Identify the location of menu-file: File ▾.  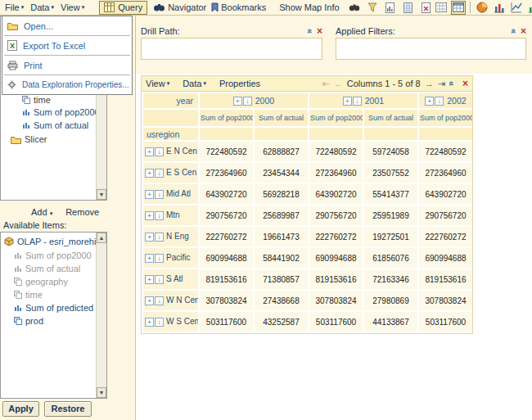
(15, 7).